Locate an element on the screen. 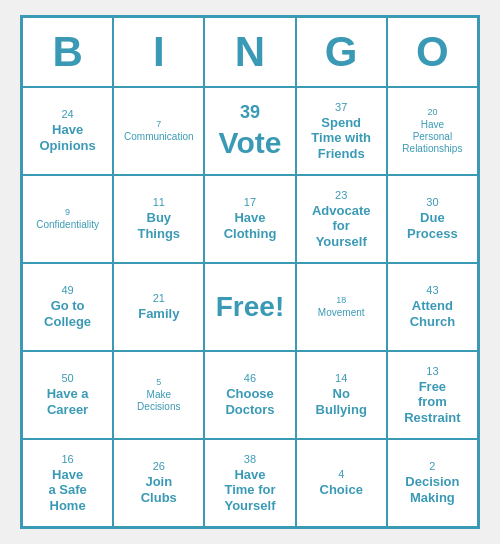 The height and width of the screenshot is (544, 500). cell-number-18: 14 is located at coordinates (341, 378).